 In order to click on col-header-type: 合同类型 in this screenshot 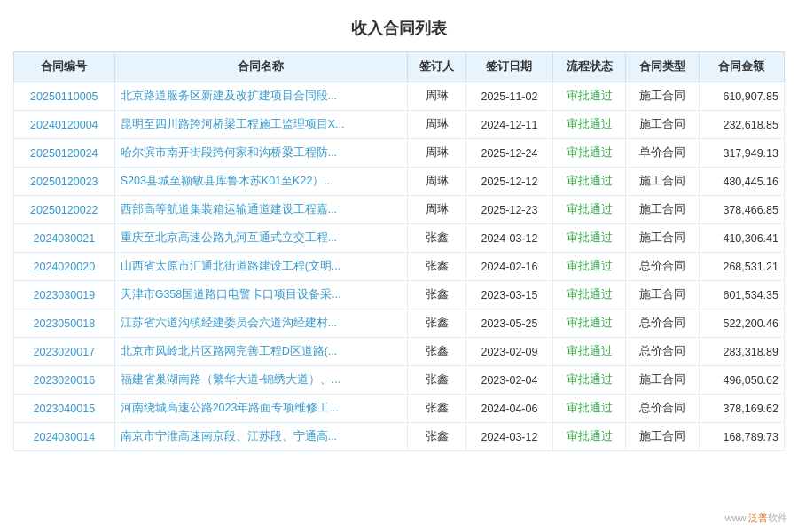, I will do `click(663, 67)`.